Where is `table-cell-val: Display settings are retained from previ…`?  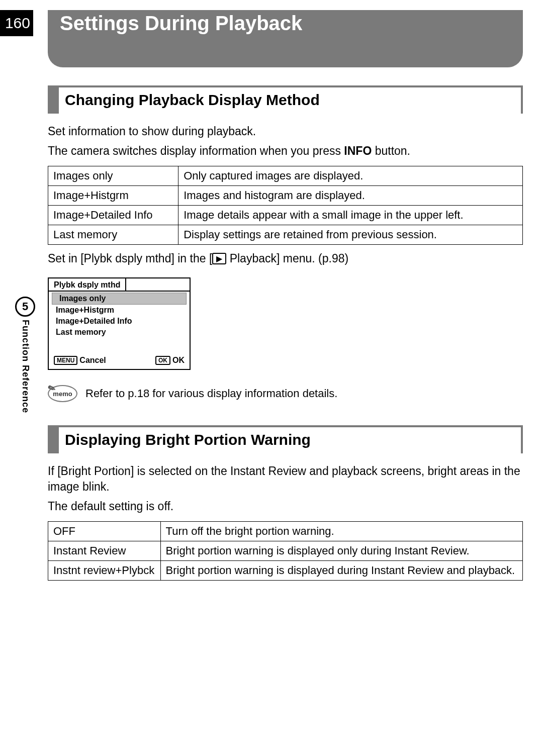 table-cell-val: Display settings are retained from previ… is located at coordinates (351, 235).